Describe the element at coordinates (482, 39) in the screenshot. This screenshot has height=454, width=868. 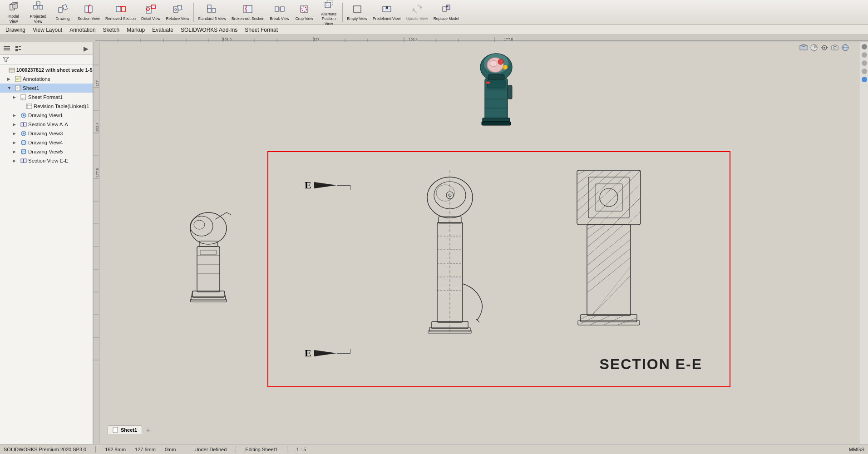
I see `ruler-ticks` at that location.